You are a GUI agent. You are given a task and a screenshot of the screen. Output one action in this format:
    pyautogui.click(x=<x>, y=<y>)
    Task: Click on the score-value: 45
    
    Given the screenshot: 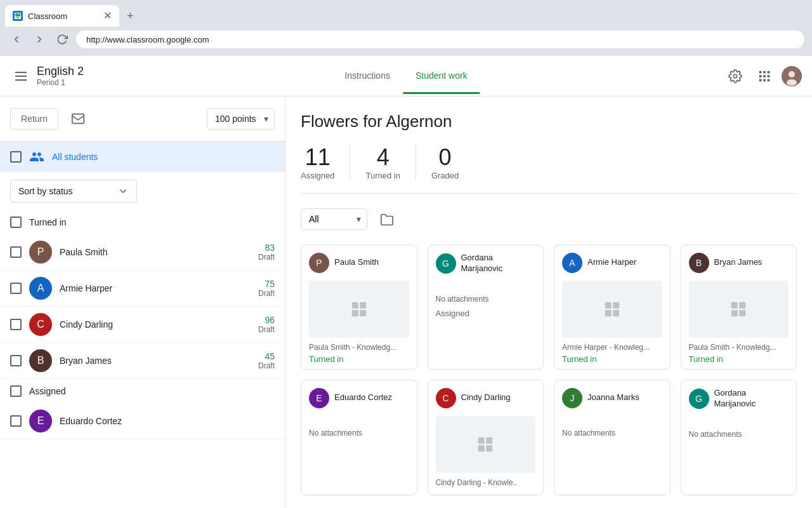 What is the action you would take?
    pyautogui.click(x=266, y=356)
    